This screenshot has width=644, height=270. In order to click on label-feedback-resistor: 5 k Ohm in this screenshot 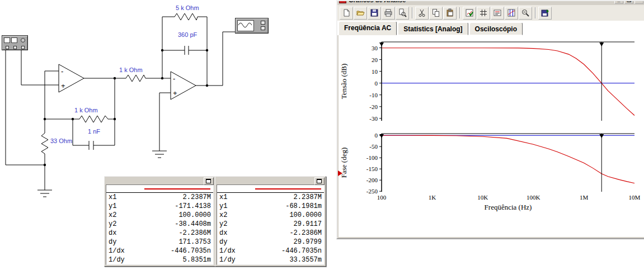, I will do `click(187, 8)`.